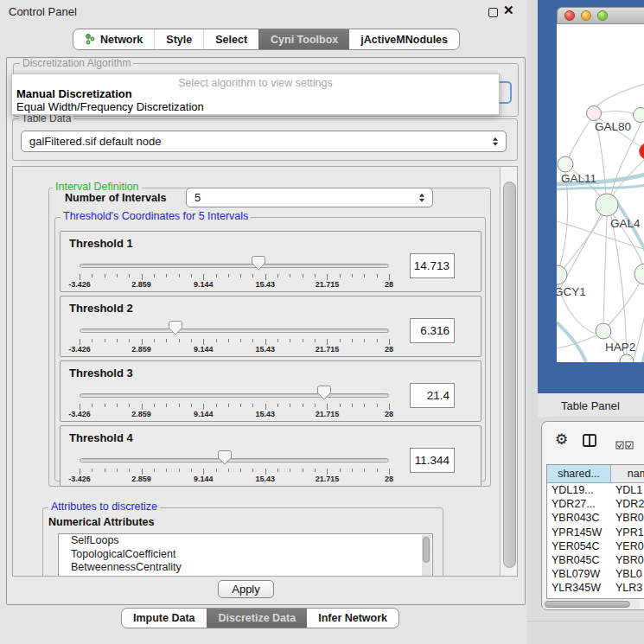 This screenshot has height=644, width=644. What do you see at coordinates (571, 292) in the screenshot?
I see `svg-text: GCY1` at bounding box center [571, 292].